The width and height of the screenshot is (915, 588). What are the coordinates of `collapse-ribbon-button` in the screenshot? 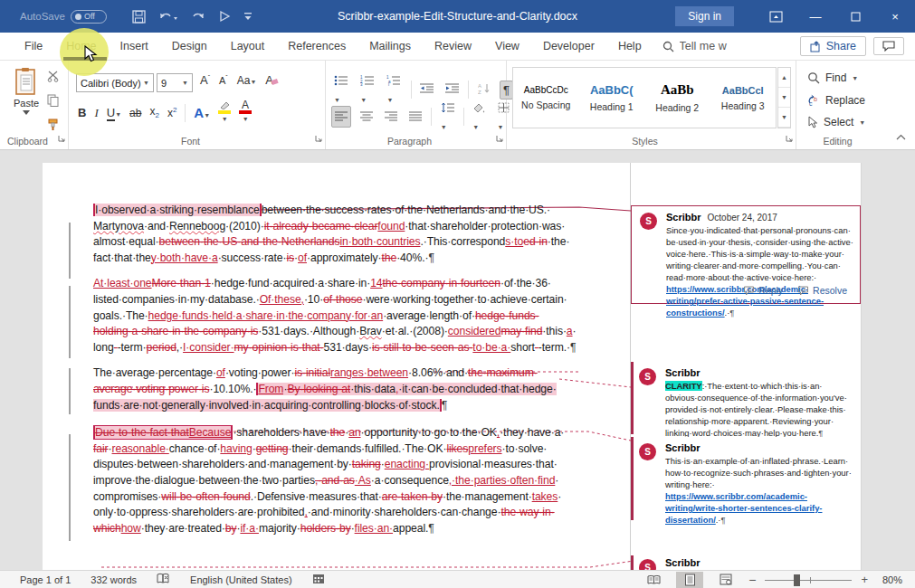 It's located at (901, 136).